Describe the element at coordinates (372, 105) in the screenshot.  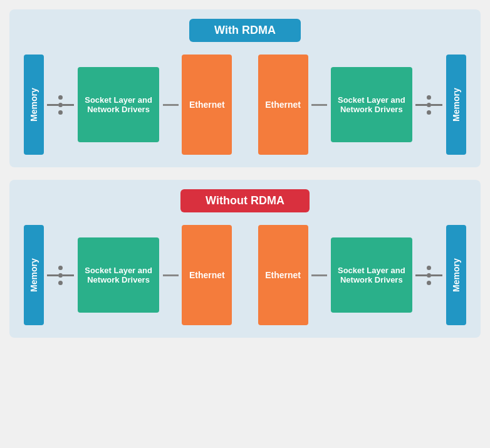
I see `right-socket-block: Socket Layer and Network Drivers` at that location.